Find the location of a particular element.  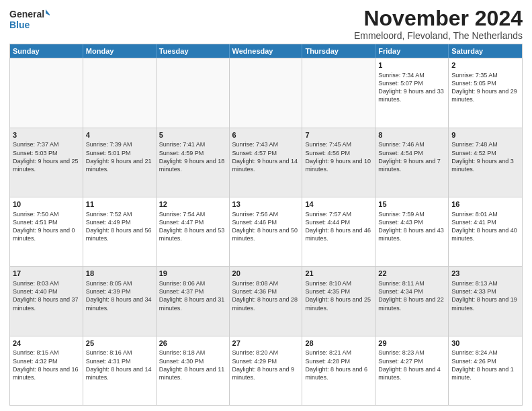

day-info: Sunrise: 8:06 AM Sunset: 4:37 PM Dayligh… is located at coordinates (192, 295).